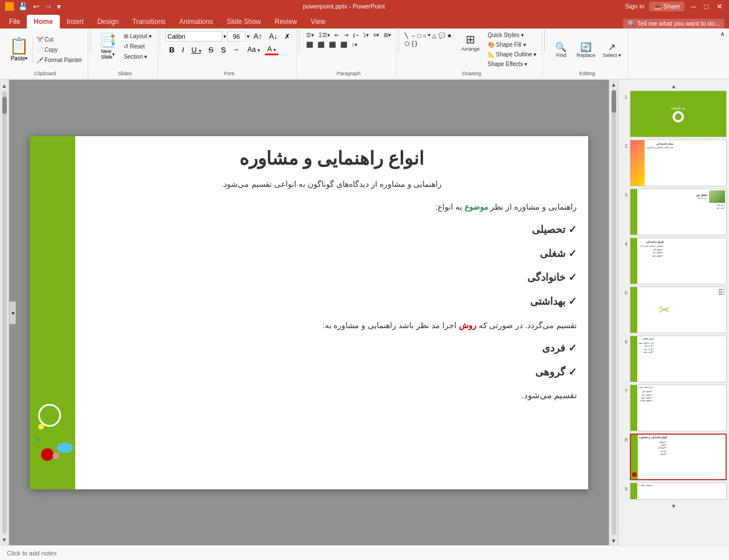  What do you see at coordinates (59, 60) in the screenshot?
I see `format-painter-btn: 🖌️ Format Painter` at bounding box center [59, 60].